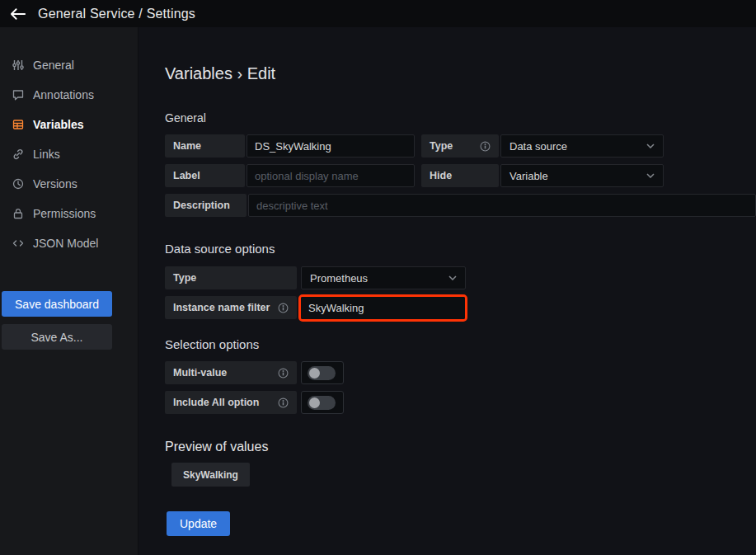 Image resolution: width=756 pixels, height=555 pixels. Describe the element at coordinates (18, 14) in the screenshot. I see `back-button` at that location.